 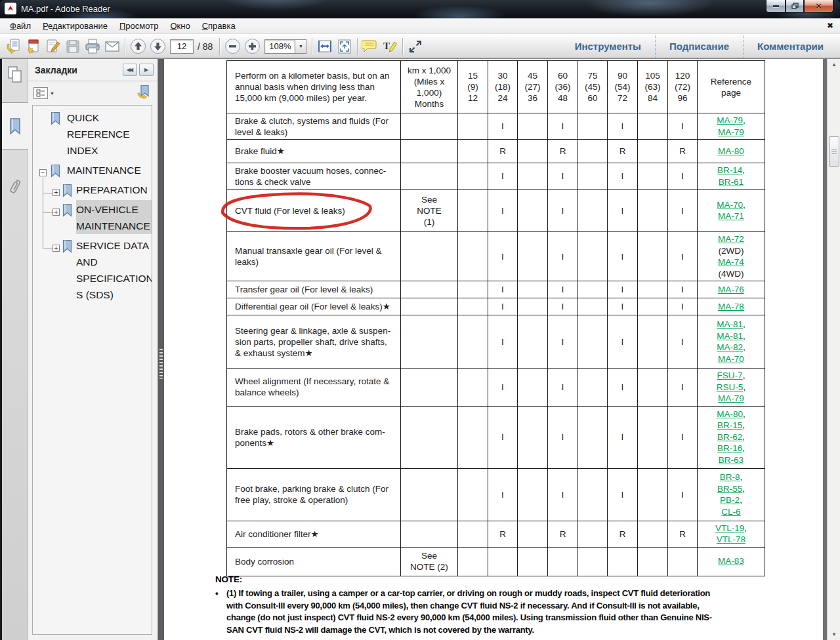 What do you see at coordinates (563, 151) in the screenshot?
I see `mark-cell: R` at bounding box center [563, 151].